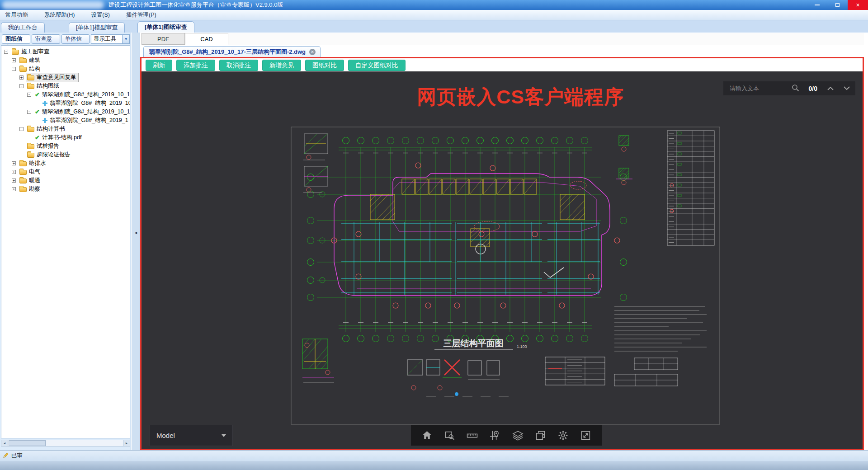 This screenshot has width=868, height=470. Describe the element at coordinates (858, 5) in the screenshot. I see `close-button: ×` at that location.